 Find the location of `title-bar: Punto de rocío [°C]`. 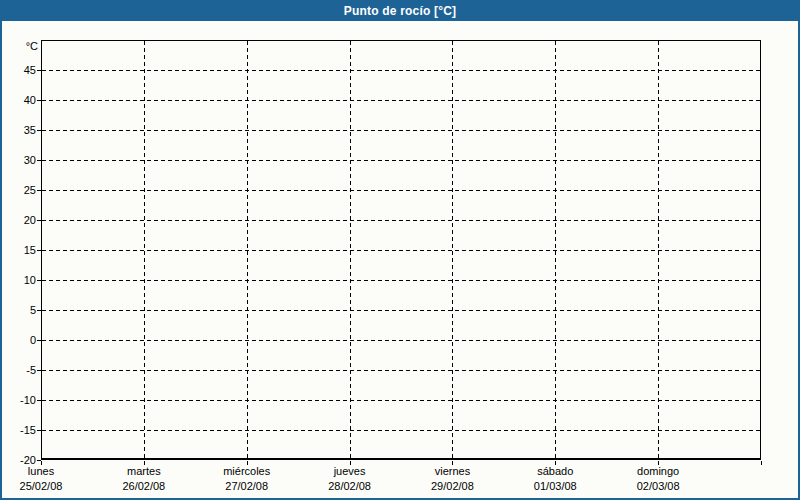

title-bar: Punto de rocío [°C] is located at coordinates (400, 10).